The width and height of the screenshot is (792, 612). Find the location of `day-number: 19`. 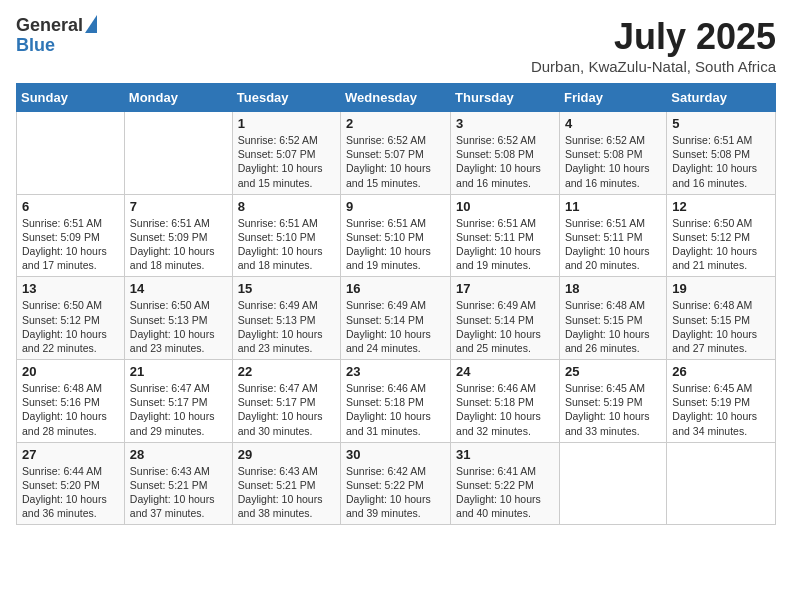

day-number: 19 is located at coordinates (721, 288).